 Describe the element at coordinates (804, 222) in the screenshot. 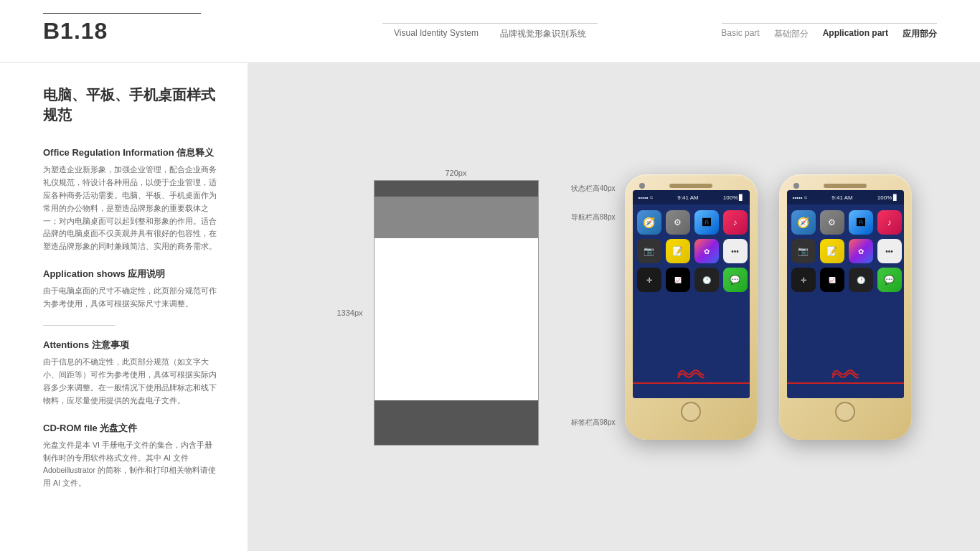

I see `icon-safari-2: 🧭` at that location.